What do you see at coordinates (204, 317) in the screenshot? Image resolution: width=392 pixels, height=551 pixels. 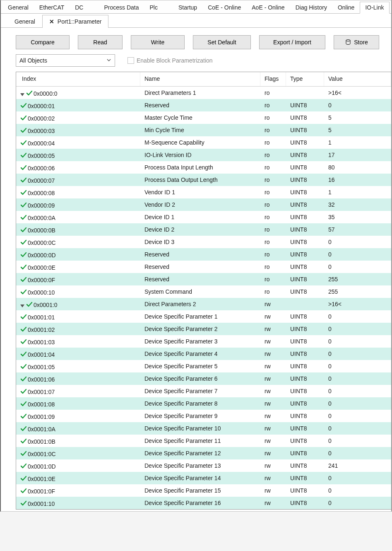 I see `table-row: 0x0001:01Device Specific Parameter 1rwUI…` at bounding box center [204, 317].